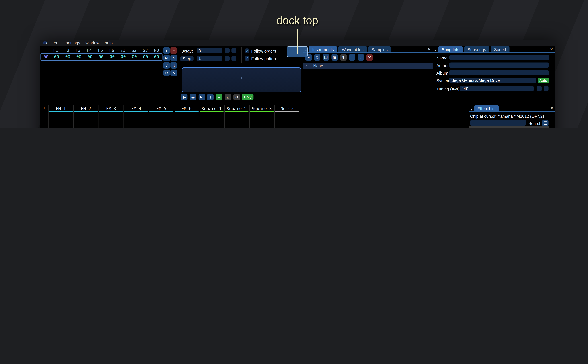  What do you see at coordinates (166, 73) in the screenshot?
I see `deep-clone-order-button: ⧟` at bounding box center [166, 73].